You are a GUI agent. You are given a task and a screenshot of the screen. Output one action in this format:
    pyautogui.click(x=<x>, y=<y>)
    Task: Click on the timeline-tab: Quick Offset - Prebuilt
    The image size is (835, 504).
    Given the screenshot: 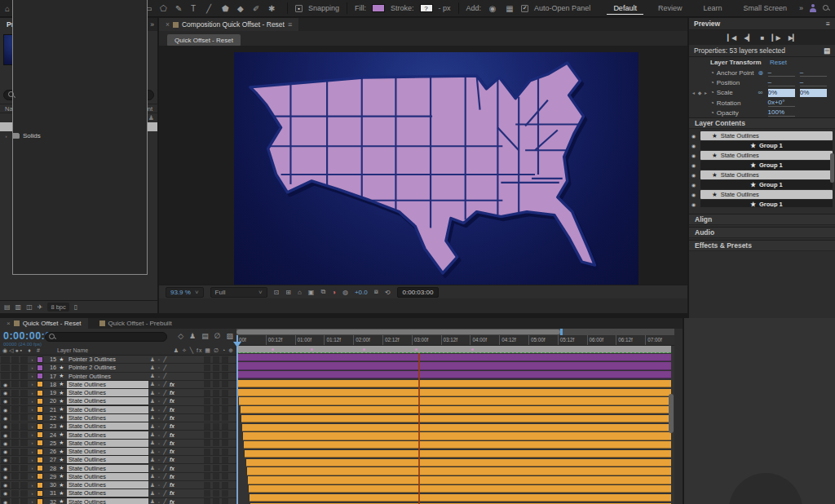 What is the action you would take?
    pyautogui.click(x=134, y=323)
    